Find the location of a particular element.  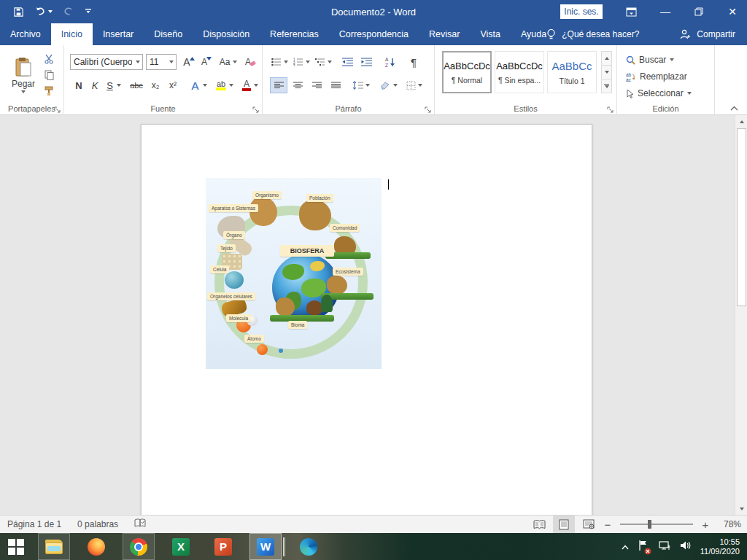

print-layout-button is located at coordinates (564, 524).